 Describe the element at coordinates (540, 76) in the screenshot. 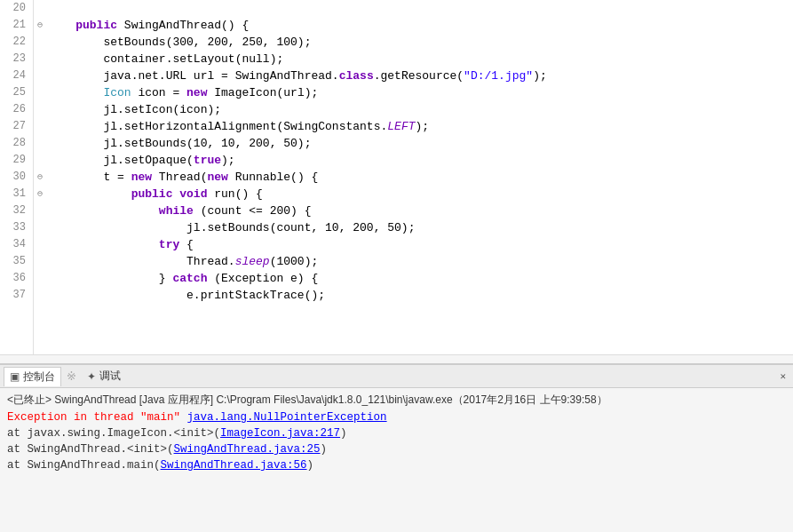

I see `token-24-4: );` at that location.